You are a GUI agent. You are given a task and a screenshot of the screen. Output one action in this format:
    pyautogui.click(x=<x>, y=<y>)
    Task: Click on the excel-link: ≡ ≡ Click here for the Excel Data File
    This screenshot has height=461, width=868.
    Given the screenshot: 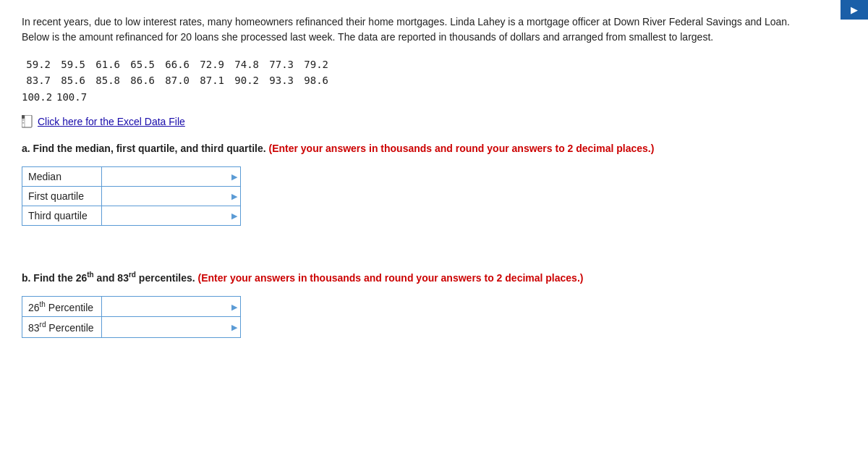 What is the action you would take?
    pyautogui.click(x=434, y=122)
    